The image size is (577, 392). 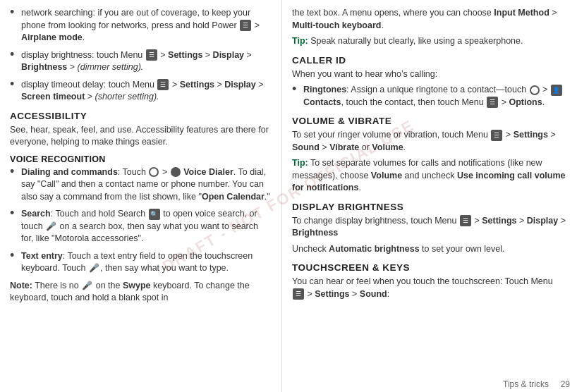 I want to click on bullet-text-entry-text: Text entry: Touch a text entry field to …, so click(x=147, y=262).